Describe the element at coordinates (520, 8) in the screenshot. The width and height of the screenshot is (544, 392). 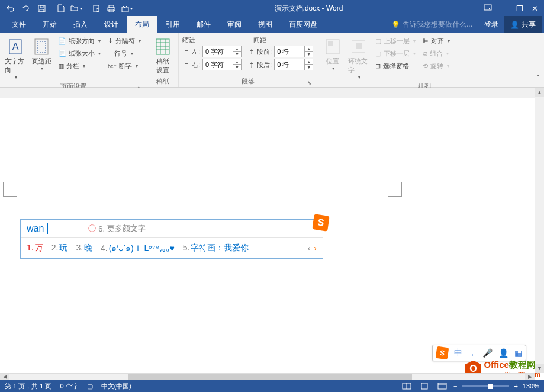
I see `restore-button: ❐` at that location.